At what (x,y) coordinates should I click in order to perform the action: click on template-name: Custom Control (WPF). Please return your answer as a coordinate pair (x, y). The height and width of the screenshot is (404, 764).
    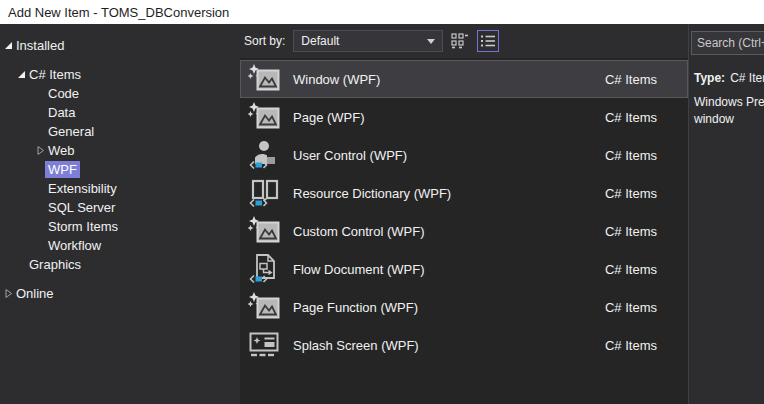
    Looking at the image, I should click on (449, 232).